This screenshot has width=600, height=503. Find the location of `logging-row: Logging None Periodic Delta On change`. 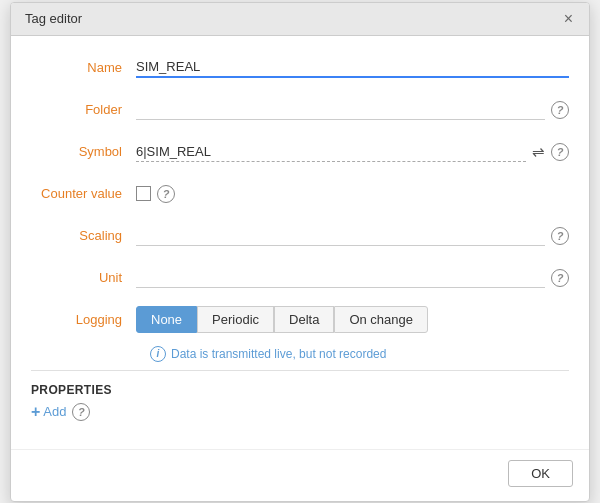

logging-row: Logging None Periodic Delta On change is located at coordinates (300, 320).